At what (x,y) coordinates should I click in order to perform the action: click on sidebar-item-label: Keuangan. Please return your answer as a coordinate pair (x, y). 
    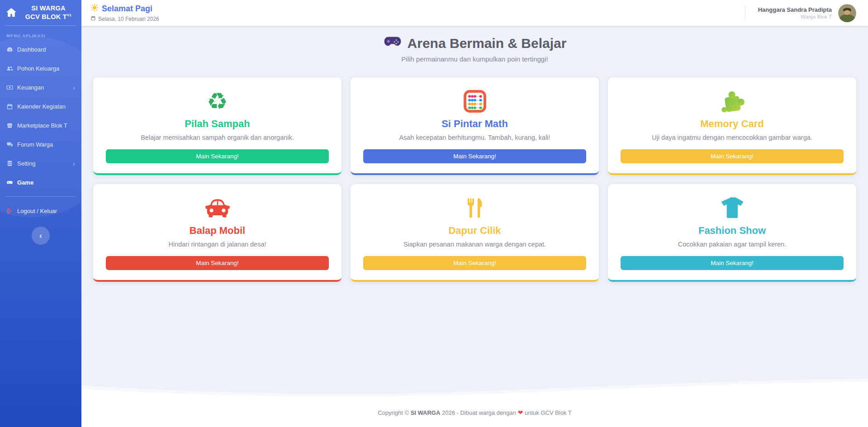
    Looking at the image, I should click on (31, 88).